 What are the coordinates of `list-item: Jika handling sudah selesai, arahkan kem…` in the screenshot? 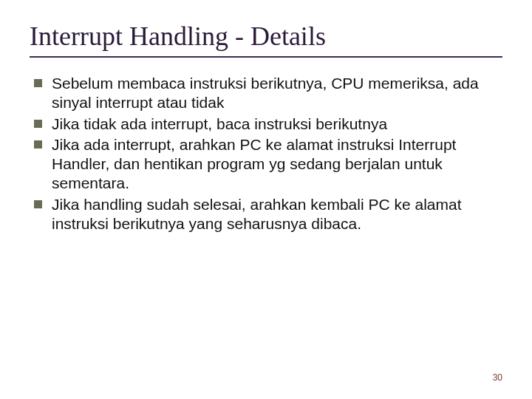 It's located at (267, 214).